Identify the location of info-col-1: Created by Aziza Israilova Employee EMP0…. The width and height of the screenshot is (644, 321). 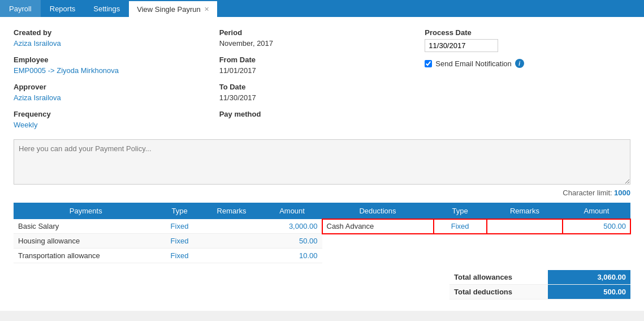
(116, 79).